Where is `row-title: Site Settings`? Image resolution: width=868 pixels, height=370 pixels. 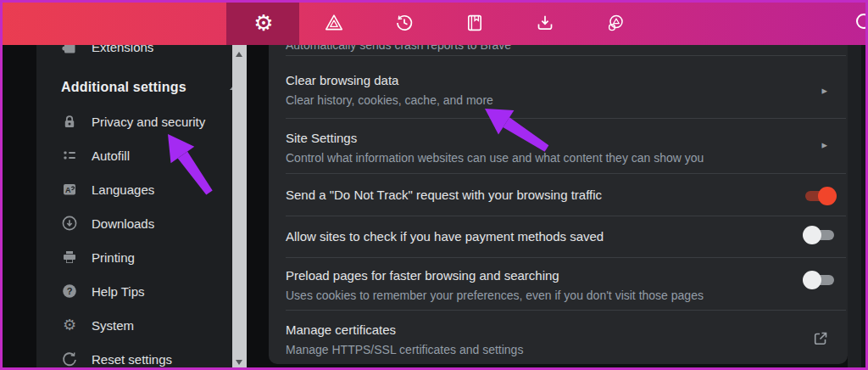
row-title: Site Settings is located at coordinates (566, 138).